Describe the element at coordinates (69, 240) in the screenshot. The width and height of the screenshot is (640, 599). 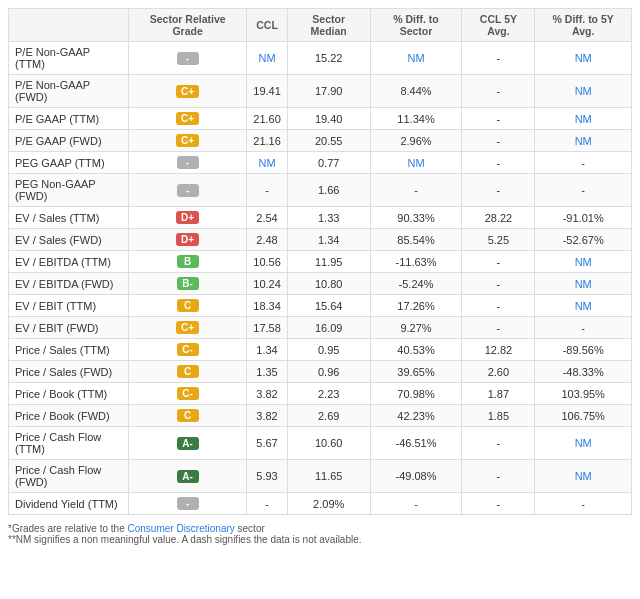
I see `metric-label: EV / Sales (FWD)` at that location.